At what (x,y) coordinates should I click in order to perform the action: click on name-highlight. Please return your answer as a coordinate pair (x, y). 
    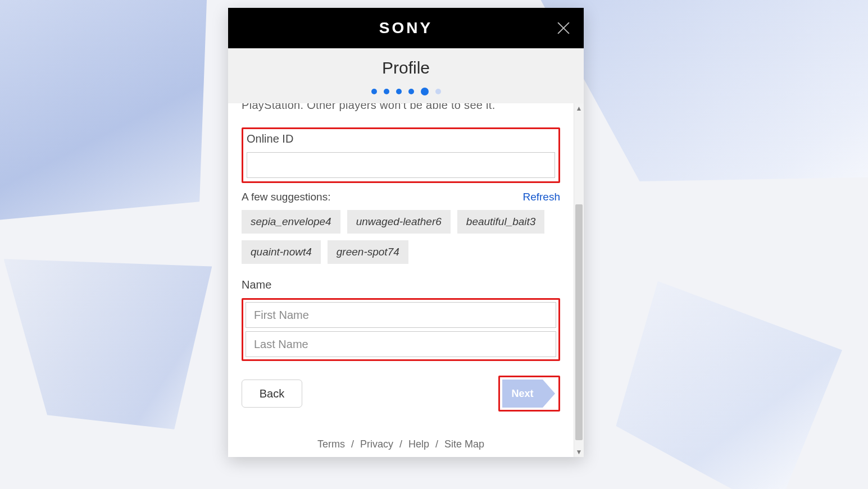
    Looking at the image, I should click on (401, 330).